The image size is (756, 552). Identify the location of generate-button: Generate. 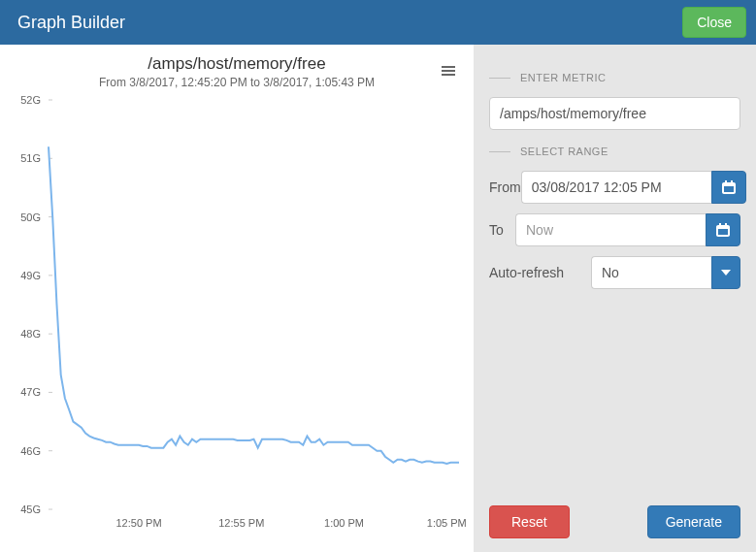
(694, 522).